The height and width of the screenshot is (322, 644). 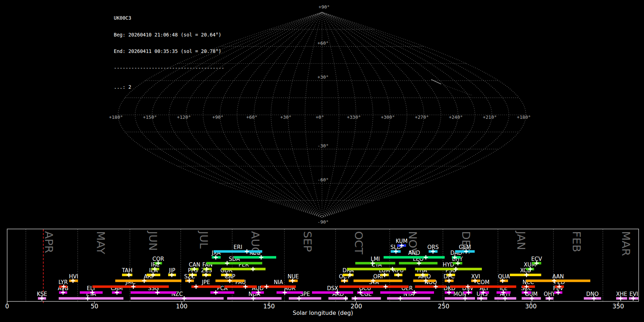 I want to click on shower-bar-KCG, so click(x=255, y=258).